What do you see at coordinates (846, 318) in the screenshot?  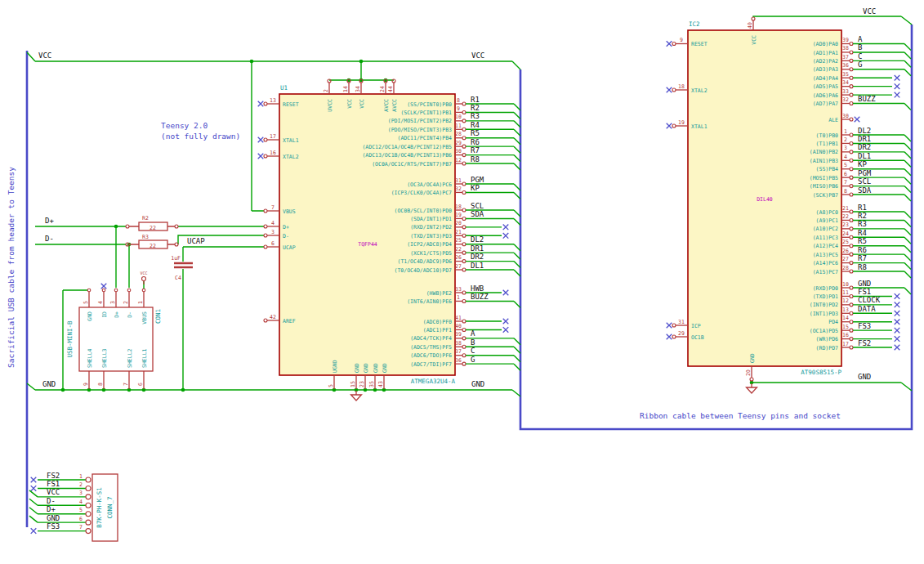 I see `svg-text: 14` at bounding box center [846, 318].